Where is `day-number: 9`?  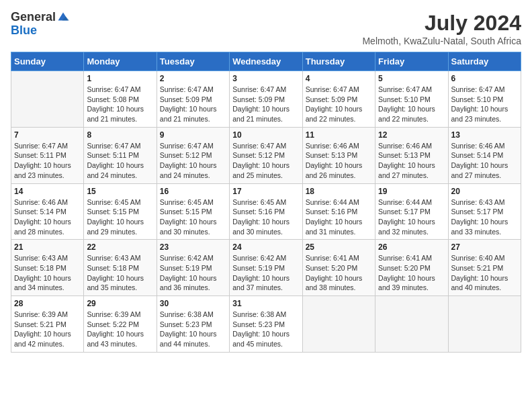
day-number: 9 is located at coordinates (193, 135).